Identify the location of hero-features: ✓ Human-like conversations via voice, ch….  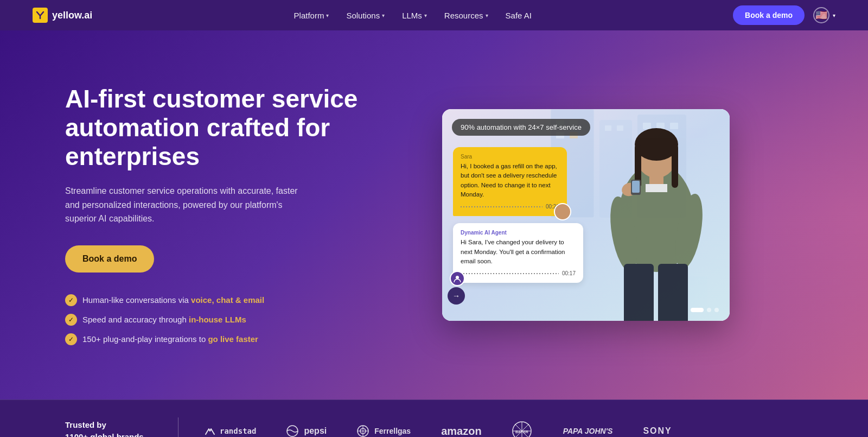
(217, 320).